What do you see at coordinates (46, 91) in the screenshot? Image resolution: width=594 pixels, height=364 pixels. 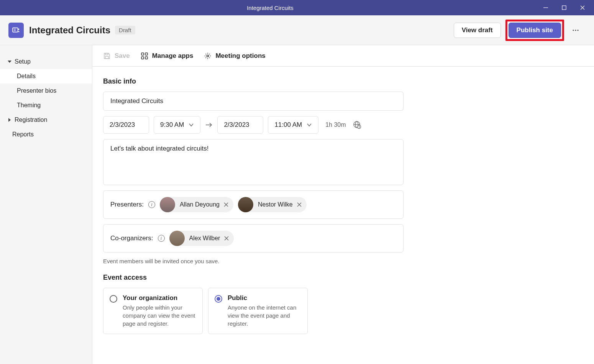 I see `sidebar-item-presenter-bios: Presenter bios` at bounding box center [46, 91].